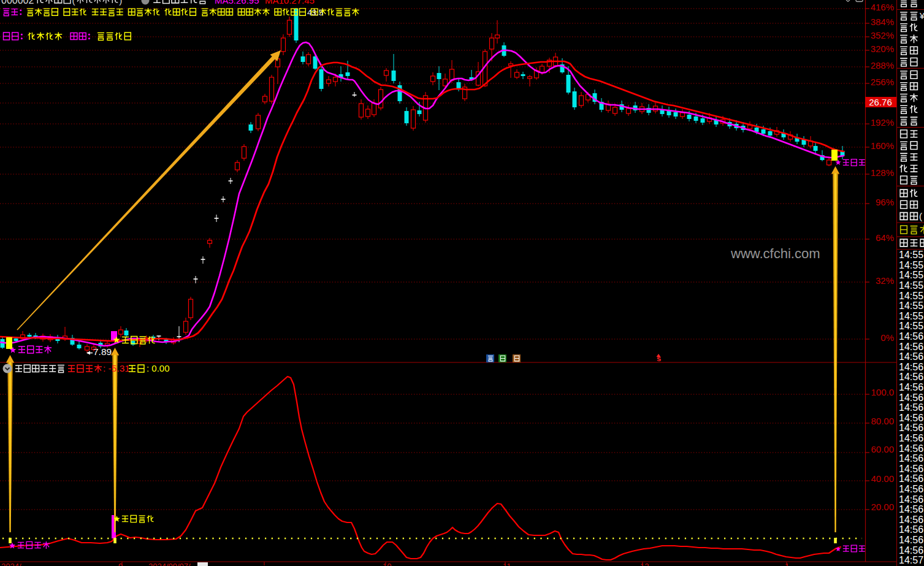  What do you see at coordinates (911, 560) in the screenshot?
I see `svg-text: 14:57` at bounding box center [911, 560].